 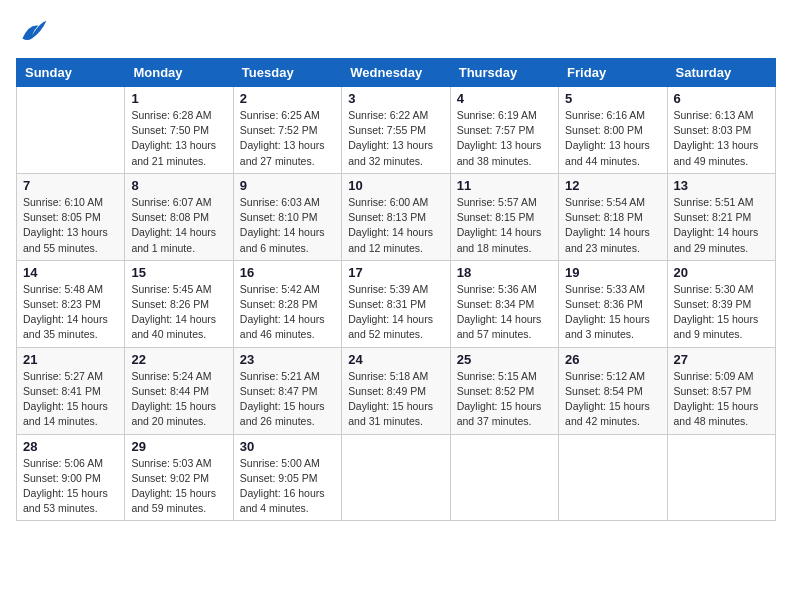 What do you see at coordinates (612, 226) in the screenshot?
I see `day-info: Sunrise: 5:54 AMSunset: 8:18 PMDaylight:…` at bounding box center [612, 226].